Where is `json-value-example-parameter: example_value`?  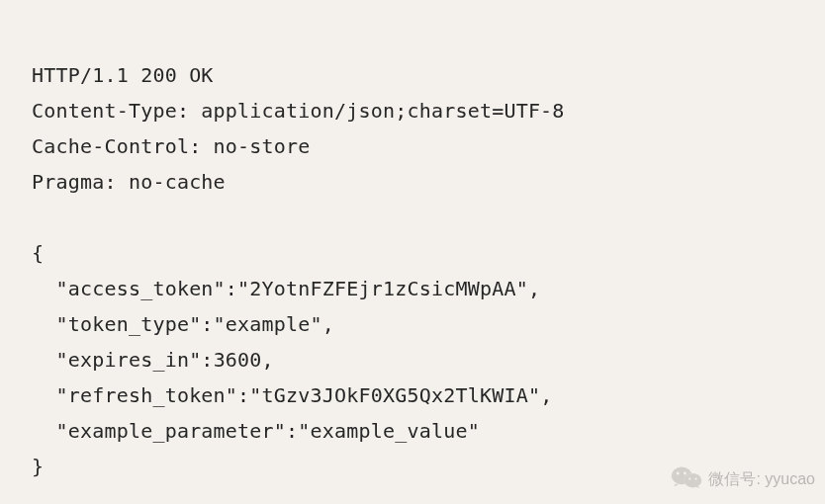 json-value-example-parameter: example_value is located at coordinates (390, 431).